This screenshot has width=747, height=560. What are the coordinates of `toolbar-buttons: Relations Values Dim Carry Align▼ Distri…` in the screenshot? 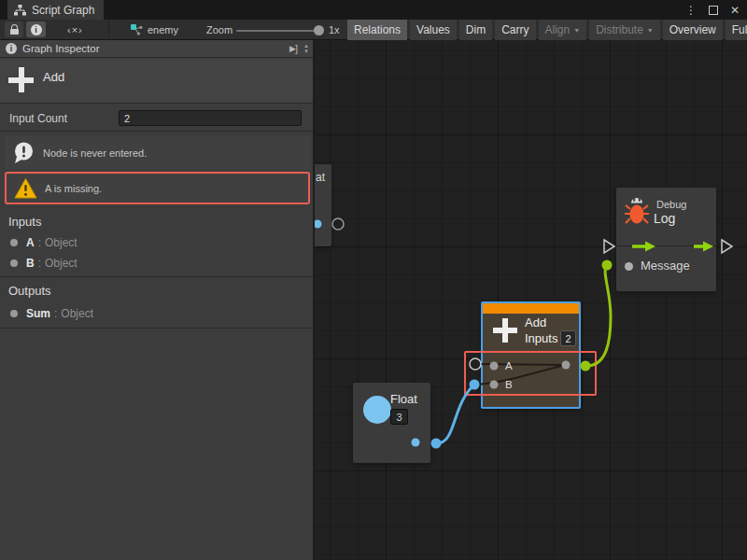 It's located at (547, 30).